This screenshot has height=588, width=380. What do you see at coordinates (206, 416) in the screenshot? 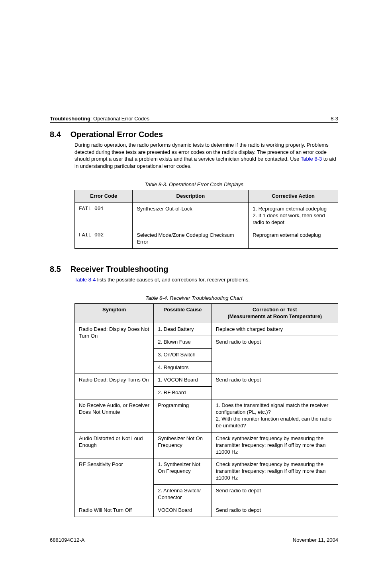
I see `table-row: No Receive Audio, or Receiver Does Not U…` at bounding box center [206, 416].